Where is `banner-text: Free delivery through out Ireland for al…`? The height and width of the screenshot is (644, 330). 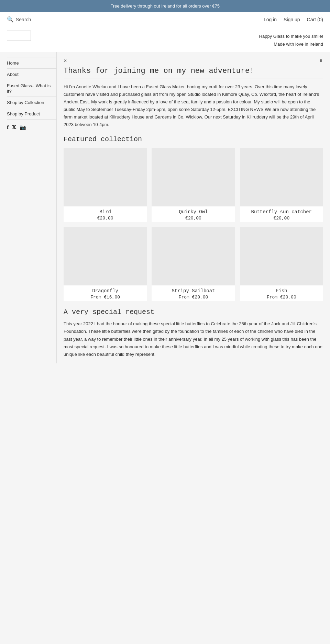
banner-text: Free delivery through out Ireland for al… is located at coordinates (165, 6).